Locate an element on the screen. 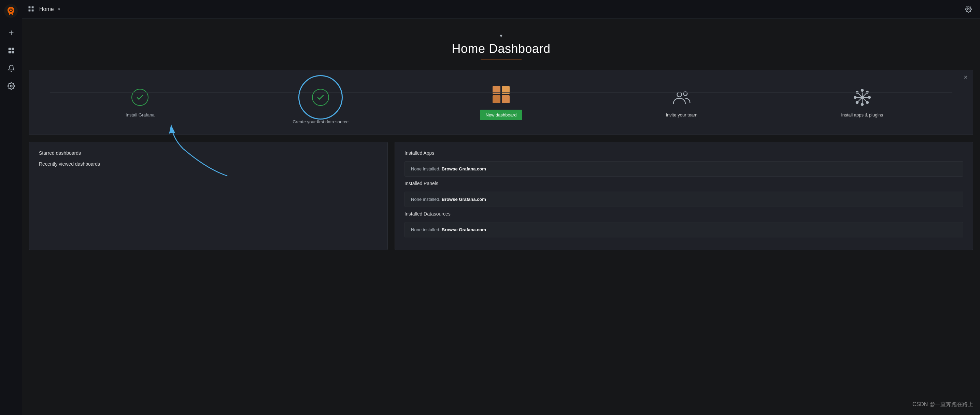 The image size is (980, 415). setup-step-install-grafana: Install Grafana is located at coordinates (140, 102).